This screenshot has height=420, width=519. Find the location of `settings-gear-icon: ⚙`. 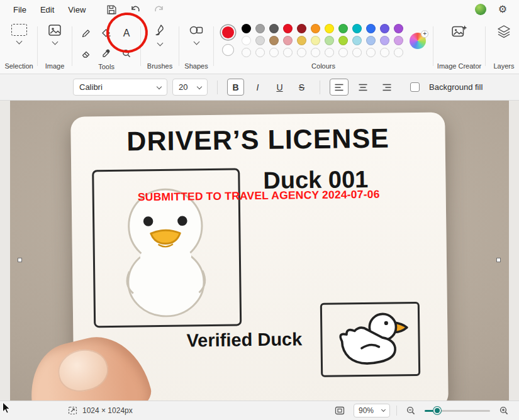

settings-gear-icon: ⚙ is located at coordinates (503, 9).